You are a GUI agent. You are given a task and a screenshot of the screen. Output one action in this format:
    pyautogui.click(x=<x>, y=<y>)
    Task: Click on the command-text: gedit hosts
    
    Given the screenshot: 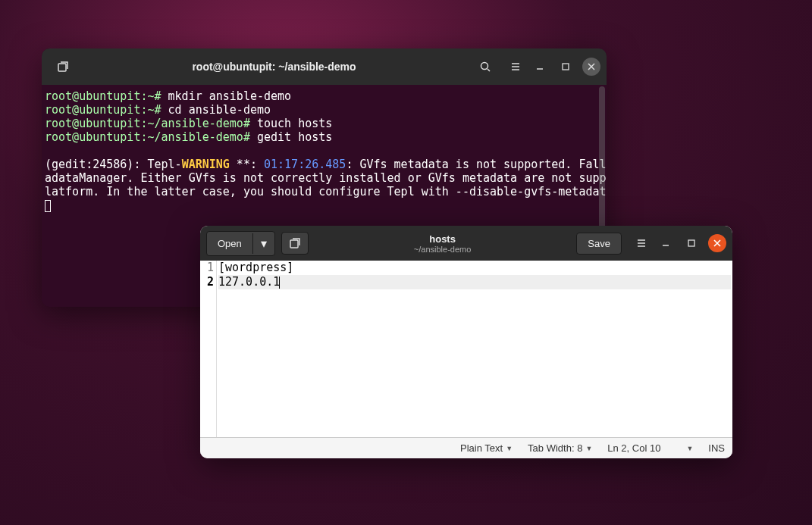 What is the action you would take?
    pyautogui.click(x=291, y=137)
    